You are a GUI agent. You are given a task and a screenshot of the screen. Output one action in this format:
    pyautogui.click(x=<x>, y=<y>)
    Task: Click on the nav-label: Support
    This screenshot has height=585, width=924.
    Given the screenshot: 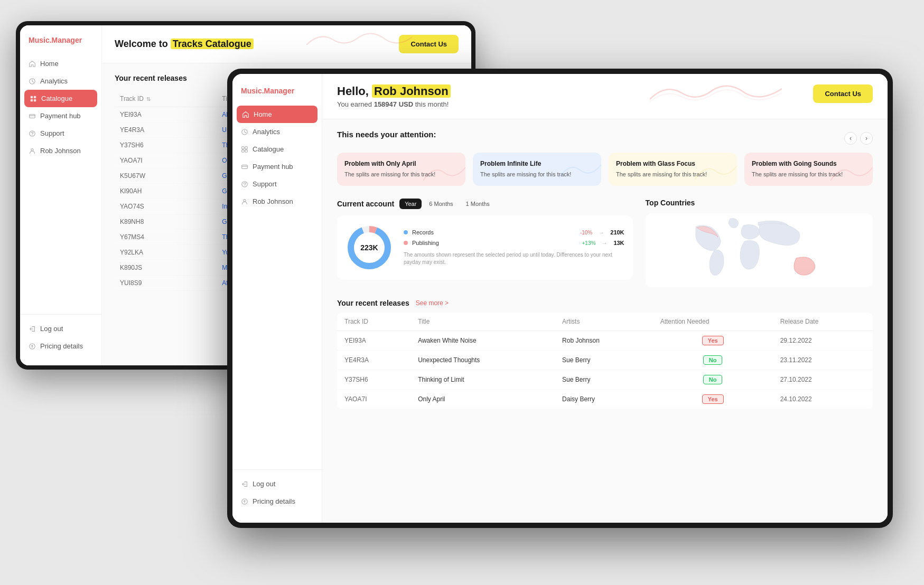 What is the action you would take?
    pyautogui.click(x=265, y=184)
    